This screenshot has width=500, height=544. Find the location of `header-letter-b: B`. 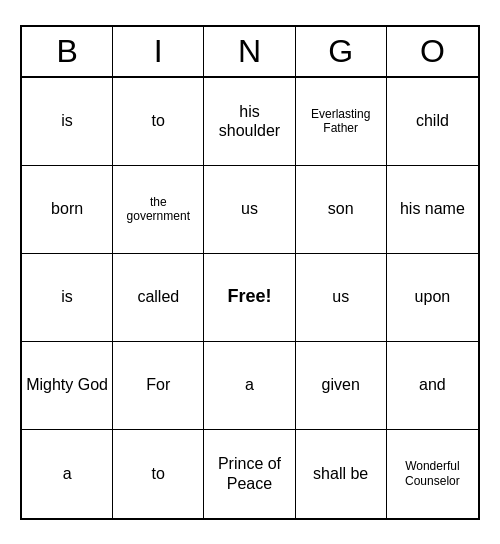

header-letter-b: B is located at coordinates (68, 52).